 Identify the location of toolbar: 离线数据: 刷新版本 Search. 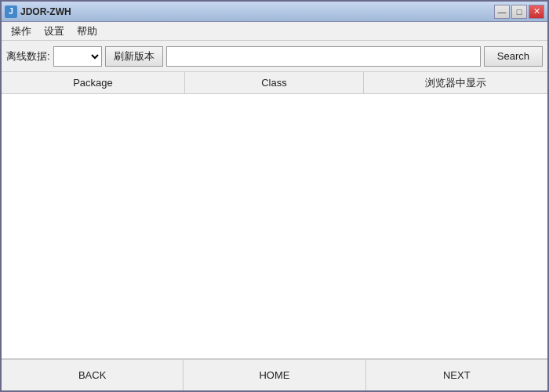
(274, 56).